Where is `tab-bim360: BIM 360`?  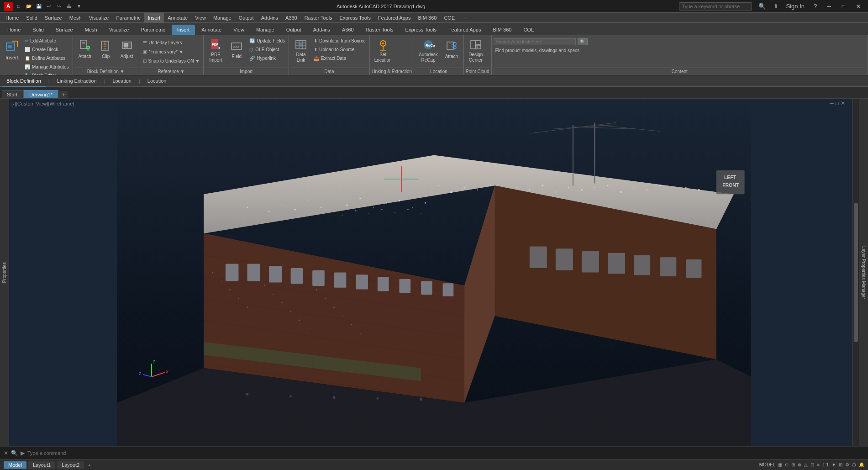 tab-bim360: BIM 360 is located at coordinates (502, 30).